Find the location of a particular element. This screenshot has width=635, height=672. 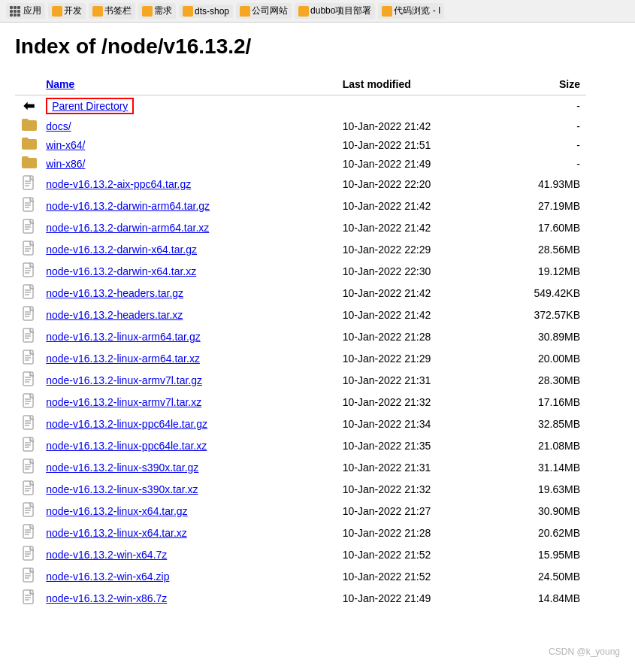

table-row: node-v16.13.2-win-x64.7z10-Jan-2022 21:5… is located at coordinates (301, 555).